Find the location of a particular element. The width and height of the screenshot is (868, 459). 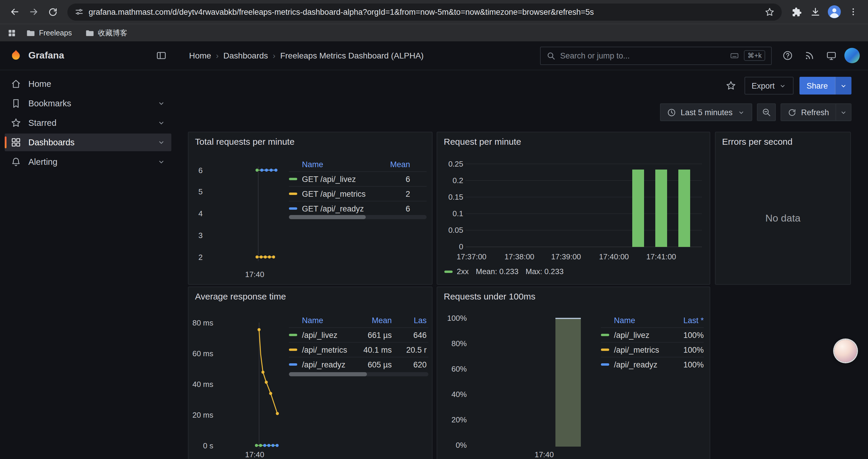

panel-title: Request per minute is located at coordinates (574, 141).